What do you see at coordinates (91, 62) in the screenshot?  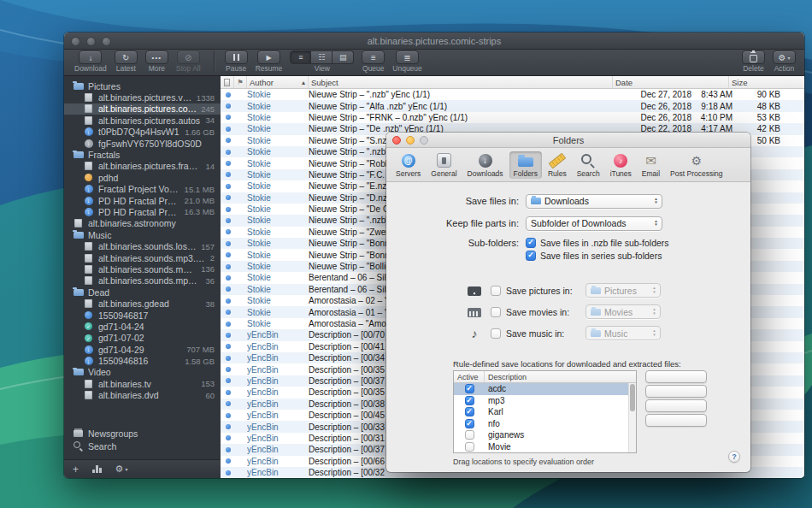 I see `download-button: ↓ Download` at bounding box center [91, 62].